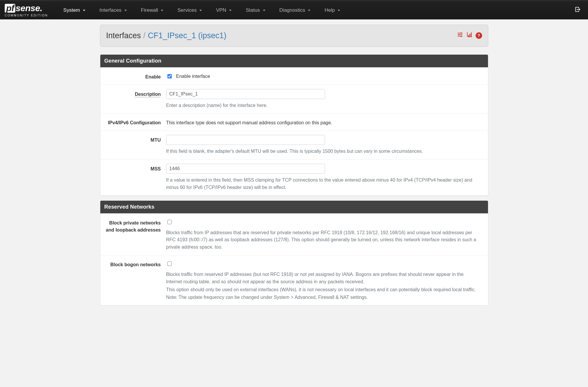 This screenshot has height=387, width=588. Describe the element at coordinates (324, 240) in the screenshot. I see `help-block-private: Blocks traffic from IP addresses that ar…` at that location.